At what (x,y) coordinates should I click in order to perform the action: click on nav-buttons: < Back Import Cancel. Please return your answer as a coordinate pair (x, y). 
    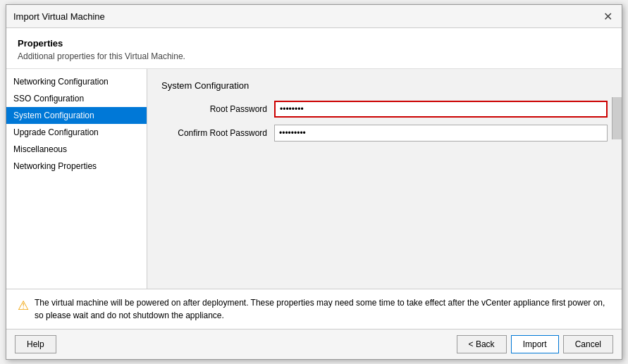
    Looking at the image, I should click on (535, 344).